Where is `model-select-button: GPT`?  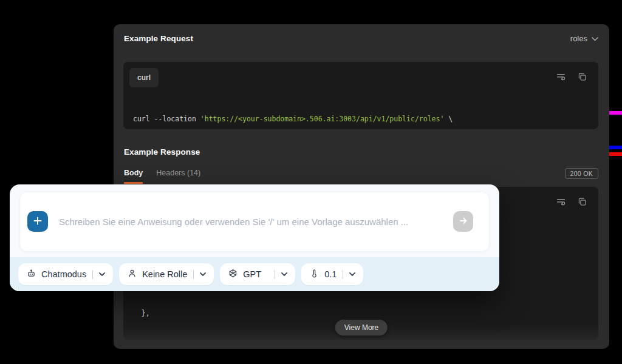 model-select-button: GPT is located at coordinates (258, 274).